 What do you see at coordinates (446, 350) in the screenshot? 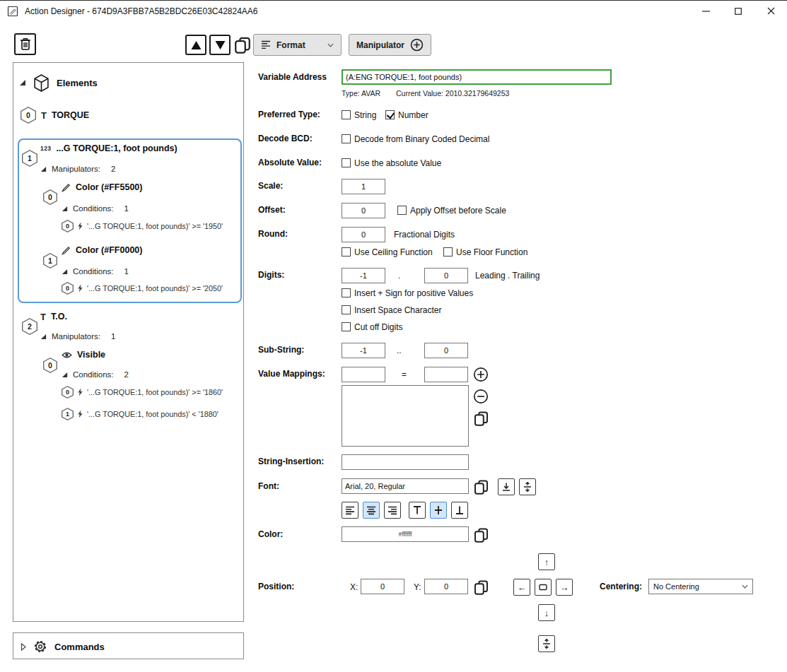
I see `substring-to-input` at bounding box center [446, 350].